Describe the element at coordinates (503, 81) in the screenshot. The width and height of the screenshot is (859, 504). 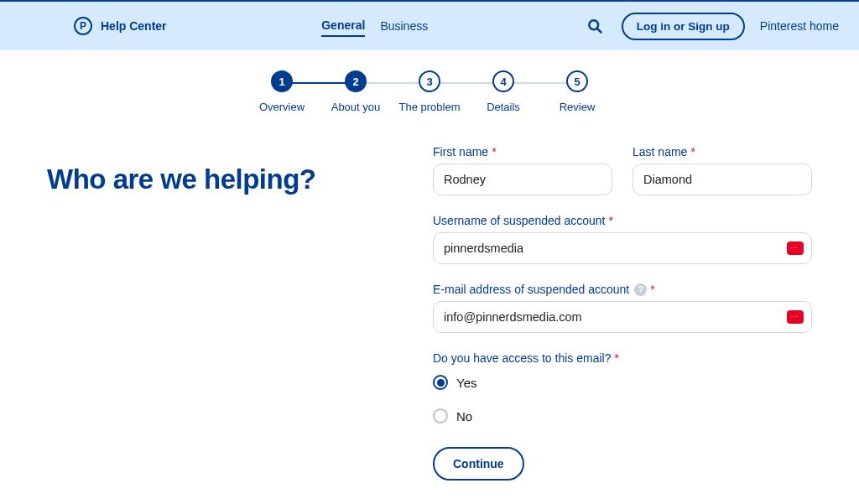
I see `step-number: 4` at that location.